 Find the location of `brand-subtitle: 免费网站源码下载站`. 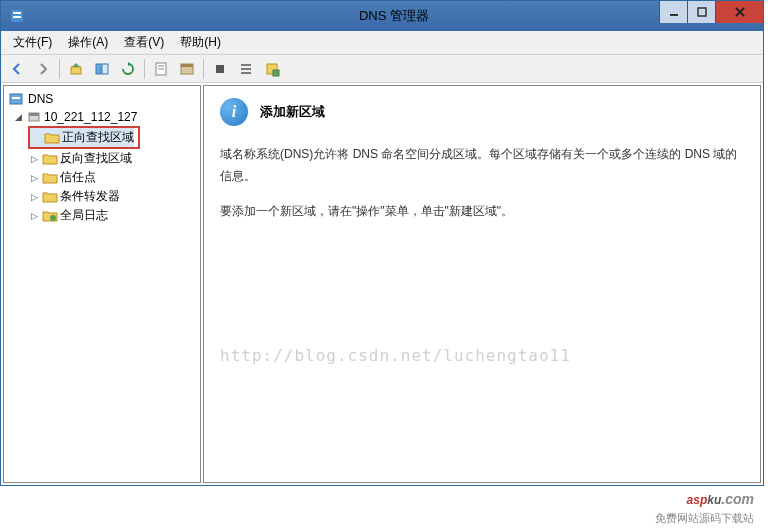

brand-subtitle: 免费网站源码下载站 is located at coordinates (704, 518).